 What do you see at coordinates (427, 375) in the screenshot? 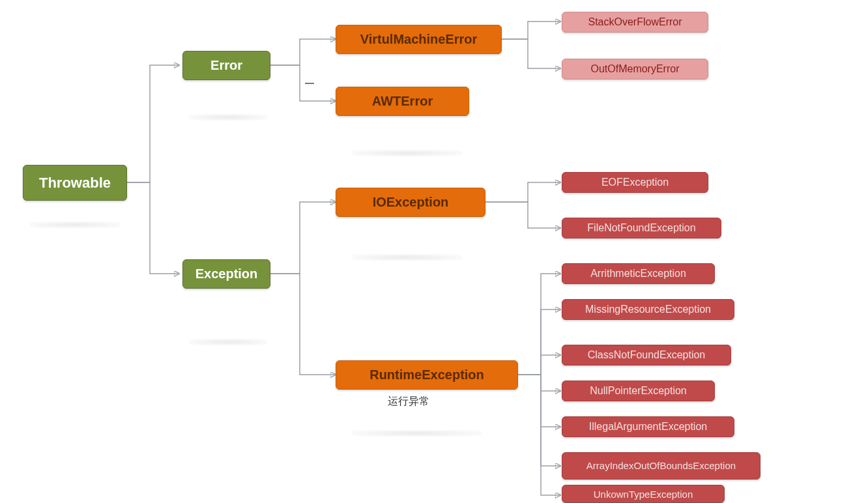
I see `node-runtimeexception: RuntimeException` at bounding box center [427, 375].